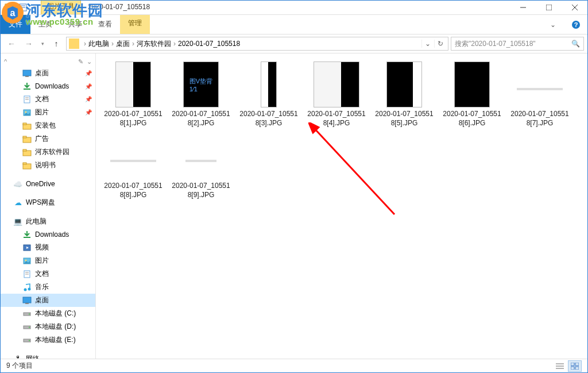 This screenshot has height=373, width=588. I want to click on tree-quick-access-item: 桌面📌, so click(48, 74).